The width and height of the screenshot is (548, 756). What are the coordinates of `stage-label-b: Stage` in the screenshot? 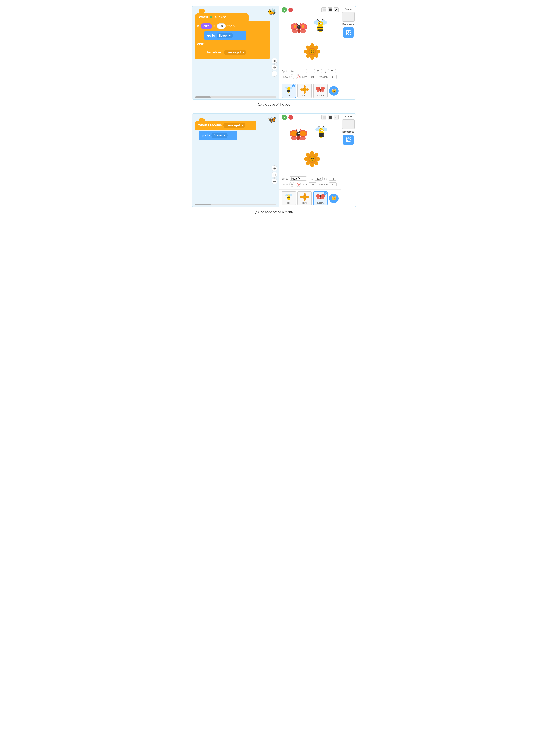 It's located at (348, 117).